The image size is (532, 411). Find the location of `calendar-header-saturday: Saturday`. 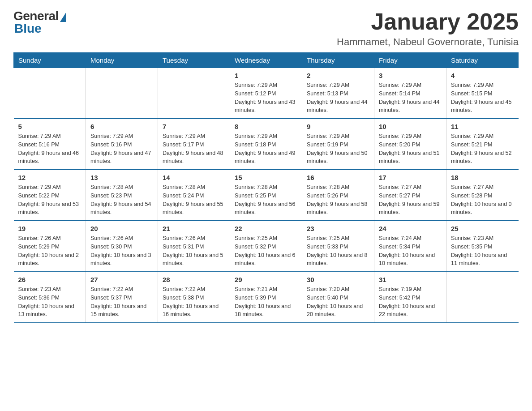

calendar-header-saturday: Saturday is located at coordinates (483, 60).